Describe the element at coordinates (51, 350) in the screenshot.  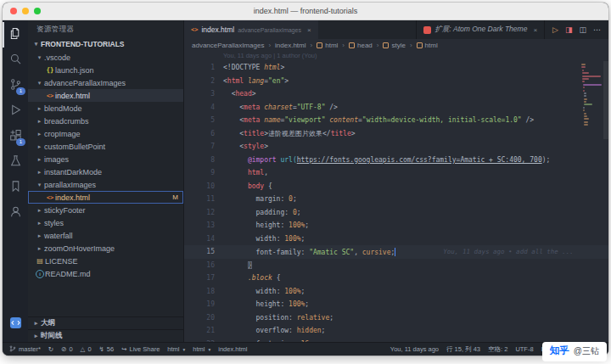
I see `status-sync: ↻` at that location.